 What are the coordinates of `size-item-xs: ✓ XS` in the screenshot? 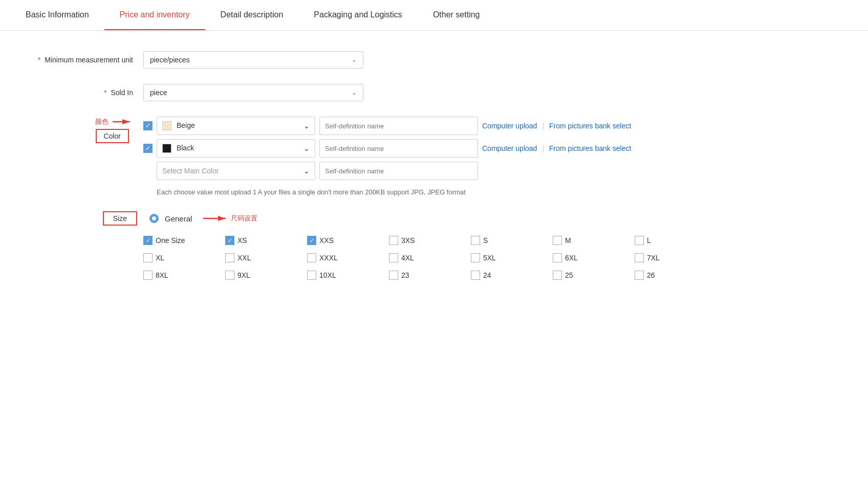 It's located at (266, 240).